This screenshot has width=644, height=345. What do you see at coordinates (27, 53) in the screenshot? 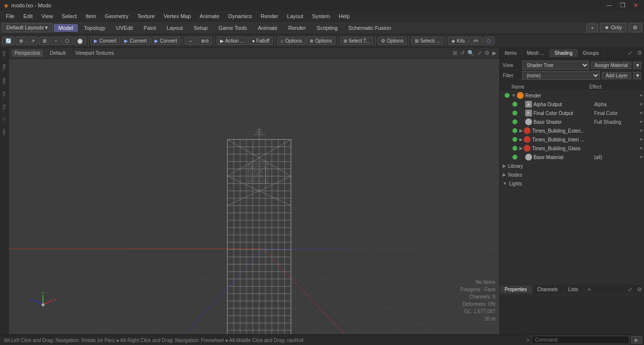
I see `viewport-tab-perspective: Perspective` at bounding box center [27, 53].